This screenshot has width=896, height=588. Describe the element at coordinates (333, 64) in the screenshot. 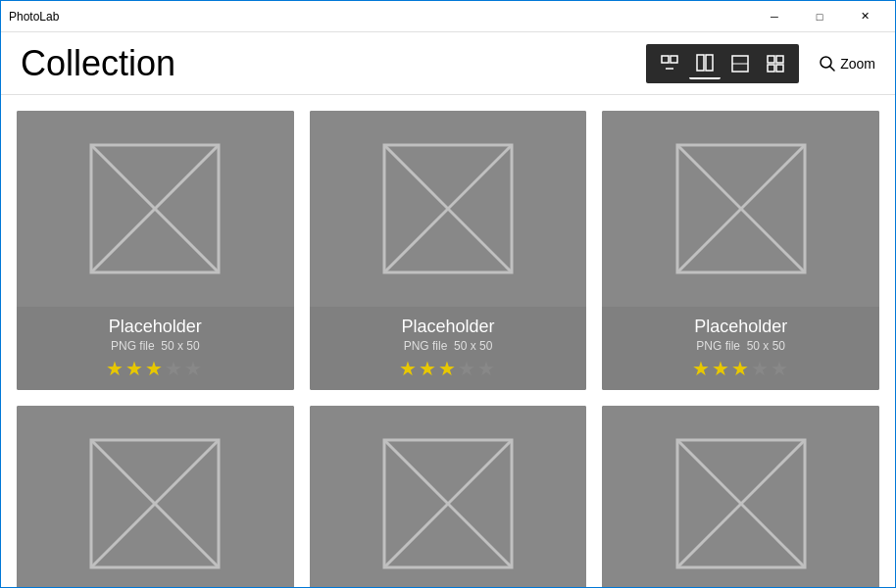

I see `page-title: Collection` at that location.